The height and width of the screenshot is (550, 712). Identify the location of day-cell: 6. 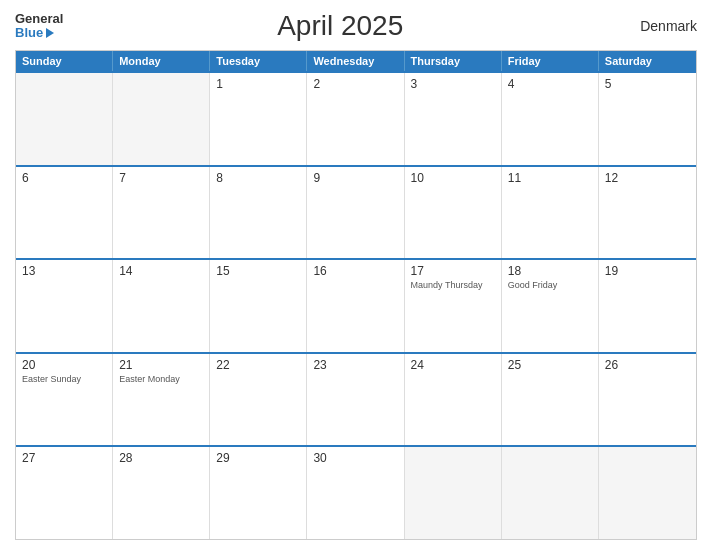
(64, 213).